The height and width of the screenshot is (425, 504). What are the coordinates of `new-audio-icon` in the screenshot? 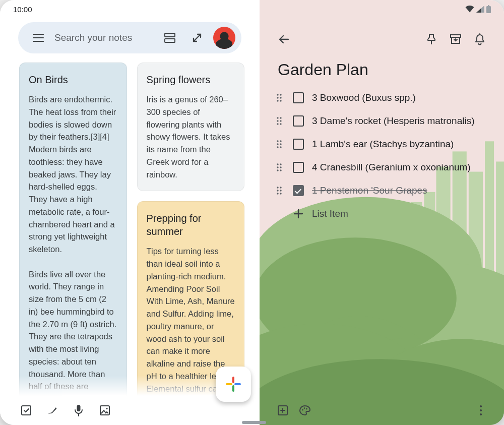 It's located at (79, 410).